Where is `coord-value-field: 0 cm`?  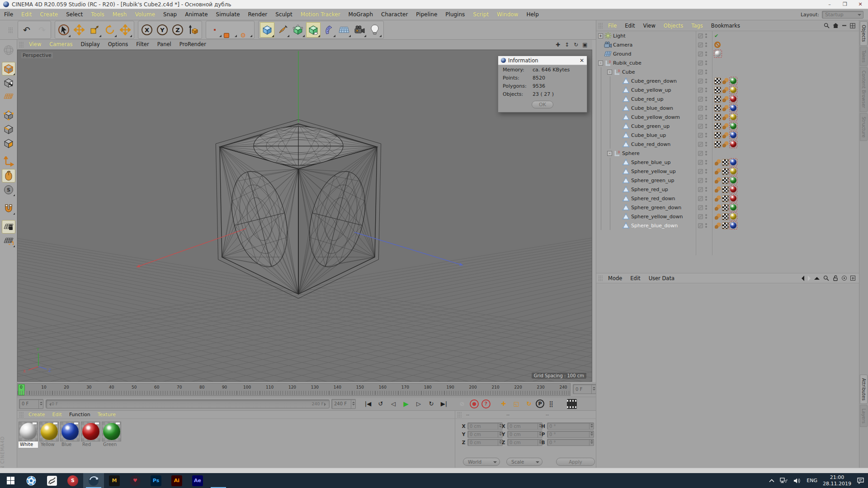 coord-value-field: 0 cm is located at coordinates (485, 434).